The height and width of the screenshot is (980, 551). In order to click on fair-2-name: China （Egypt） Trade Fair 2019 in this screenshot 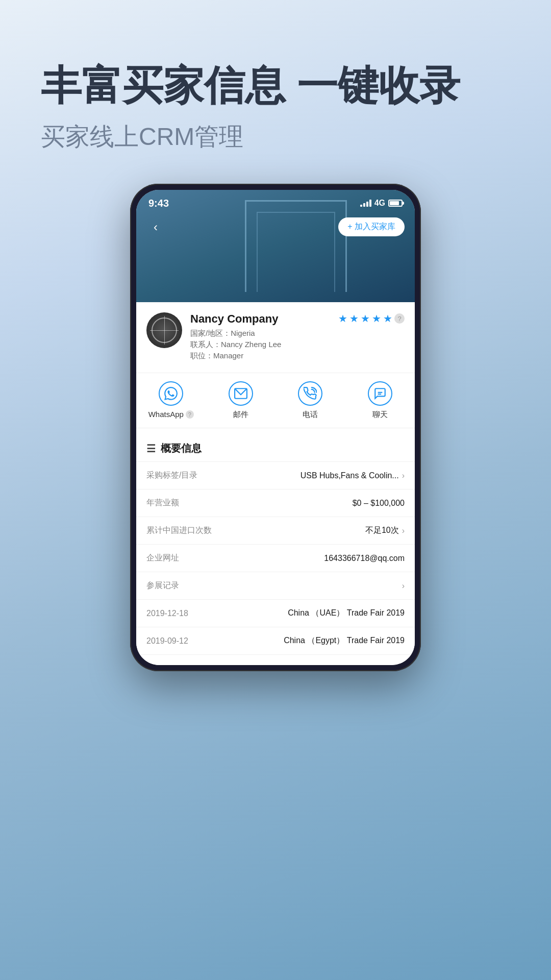, I will do `click(344, 641)`.